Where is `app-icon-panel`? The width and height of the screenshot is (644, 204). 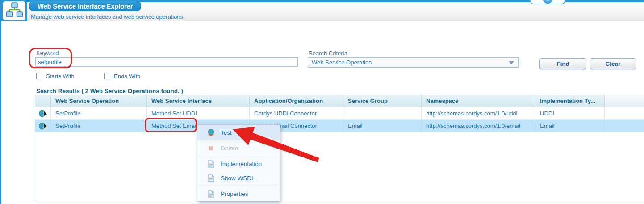
app-icon-panel is located at coordinates (14, 11).